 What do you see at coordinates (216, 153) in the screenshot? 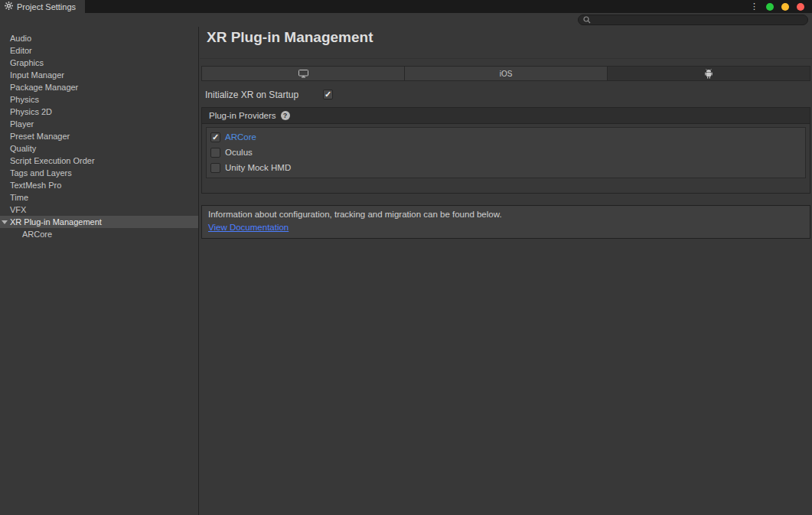
I see `oculus-checkbox` at bounding box center [216, 153].